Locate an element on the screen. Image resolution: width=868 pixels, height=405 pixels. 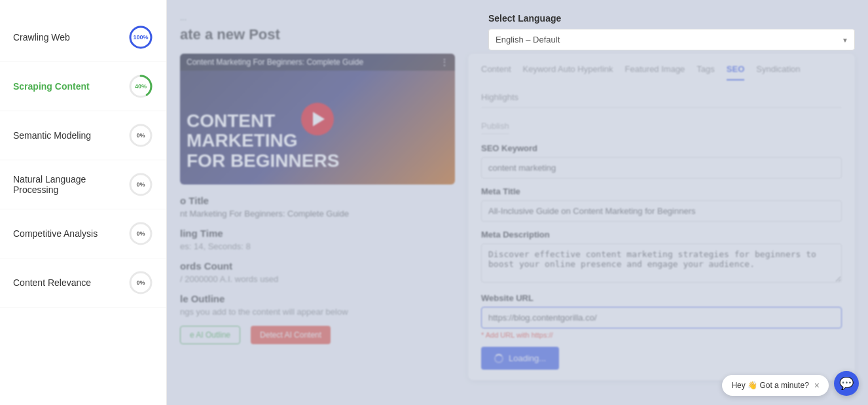
progress-label-nlp: 0% is located at coordinates (140, 185).